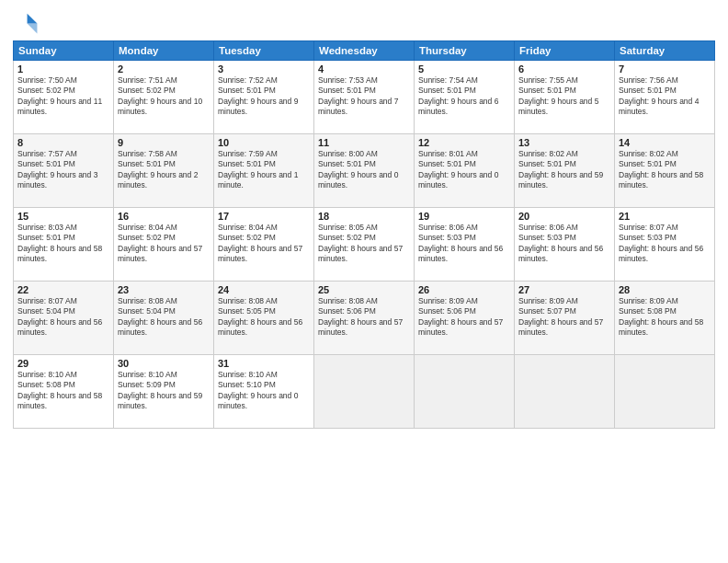 This screenshot has width=728, height=563. Describe the element at coordinates (164, 143) in the screenshot. I see `day-number: 9` at that location.